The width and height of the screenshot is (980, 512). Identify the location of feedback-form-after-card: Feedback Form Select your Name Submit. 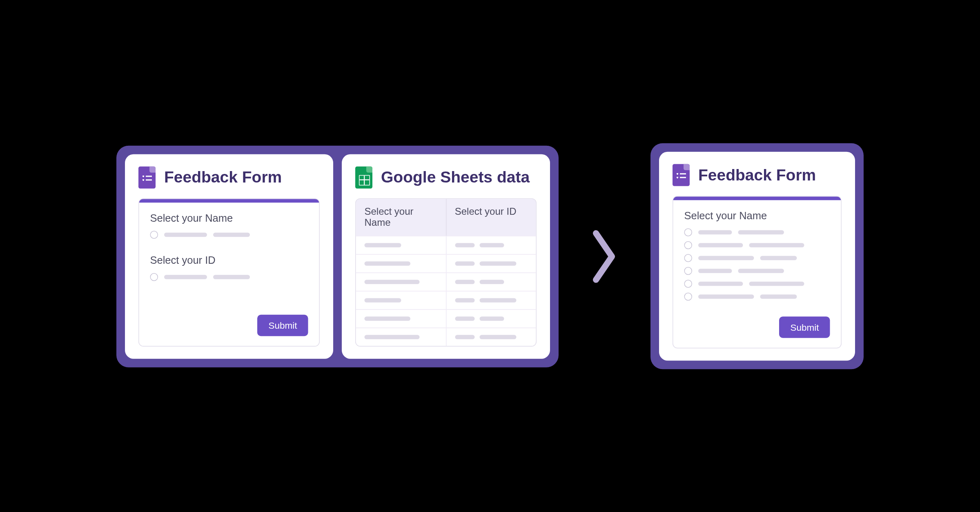
(757, 256).